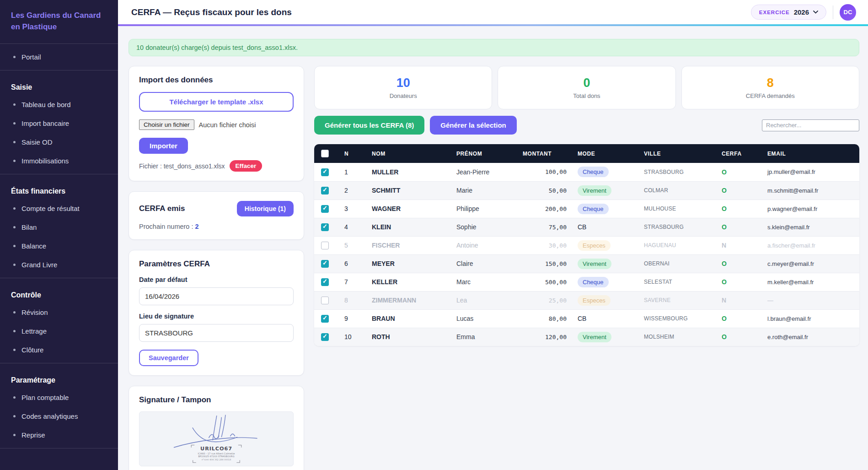  I want to click on user-avatar: DC, so click(848, 12).